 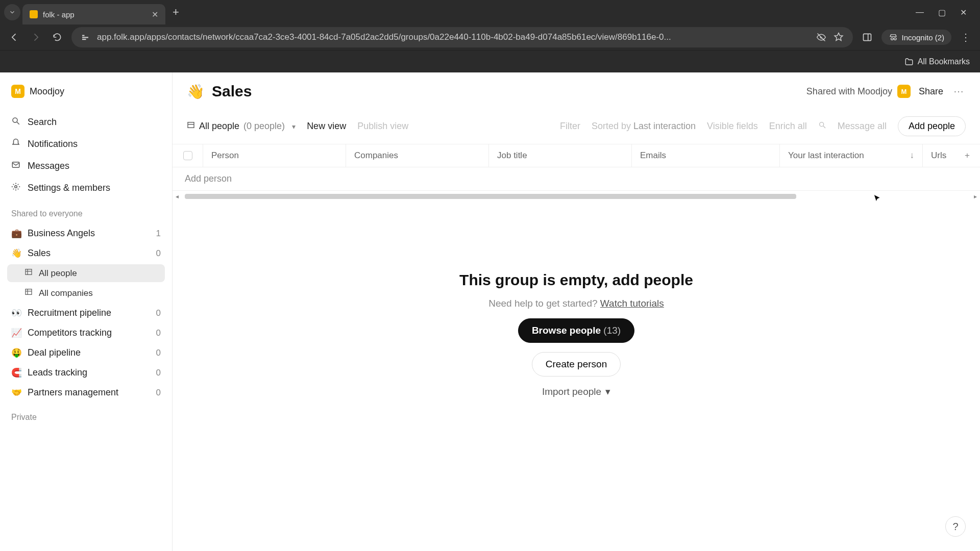 What do you see at coordinates (576, 127) in the screenshot?
I see `view-toolbar: All people (0 people) ▾ New view Publish…` at bounding box center [576, 127].